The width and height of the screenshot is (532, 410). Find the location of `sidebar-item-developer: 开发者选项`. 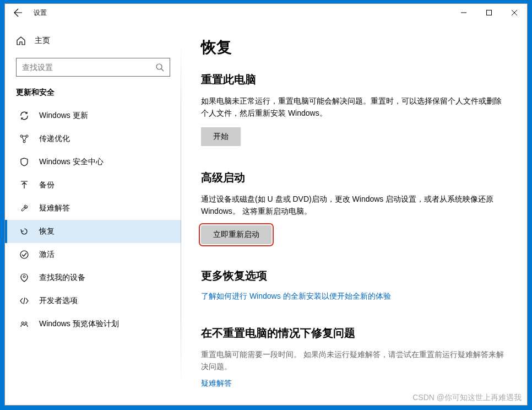

sidebar-item-developer: 开发者选项 is located at coordinates (93, 301).